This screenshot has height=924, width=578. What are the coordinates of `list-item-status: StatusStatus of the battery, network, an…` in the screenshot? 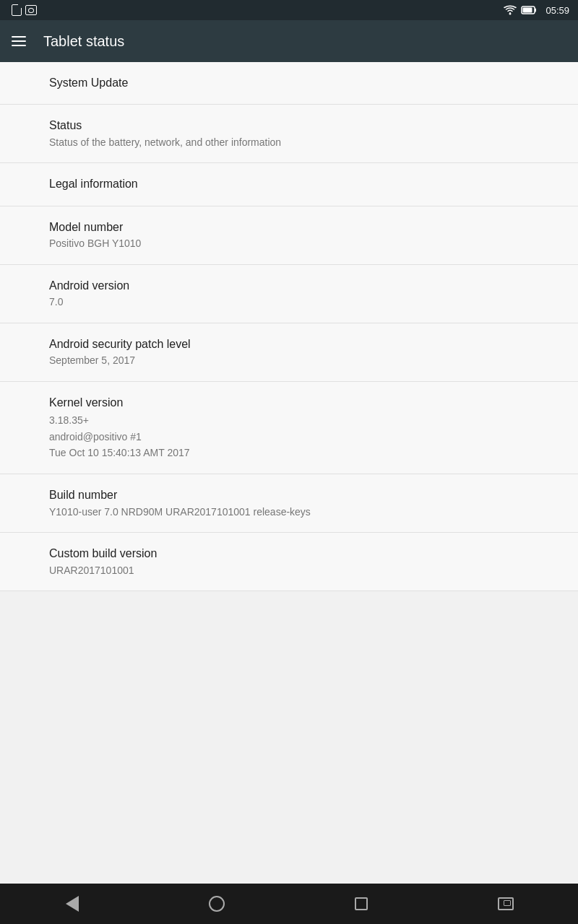 It's located at (289, 134).